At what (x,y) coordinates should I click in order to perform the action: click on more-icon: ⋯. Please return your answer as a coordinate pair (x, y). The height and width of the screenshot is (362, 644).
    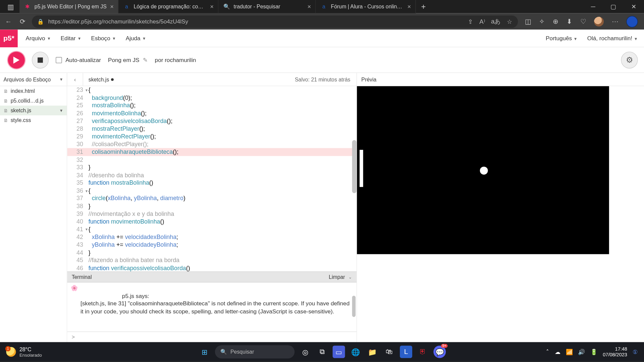
    Looking at the image, I should click on (615, 21).